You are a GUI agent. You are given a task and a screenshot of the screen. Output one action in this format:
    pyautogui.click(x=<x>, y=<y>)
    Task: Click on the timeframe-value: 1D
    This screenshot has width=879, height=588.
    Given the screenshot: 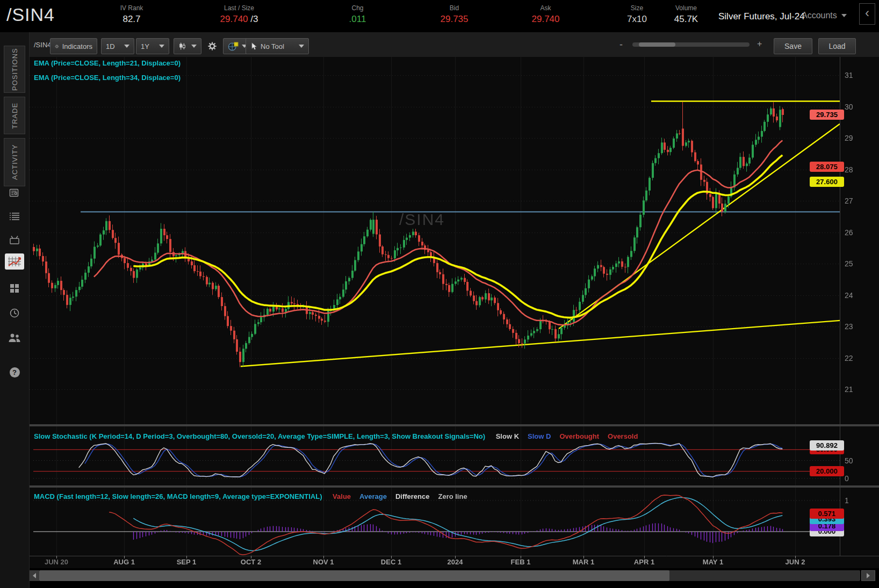 What is the action you would take?
    pyautogui.click(x=111, y=46)
    